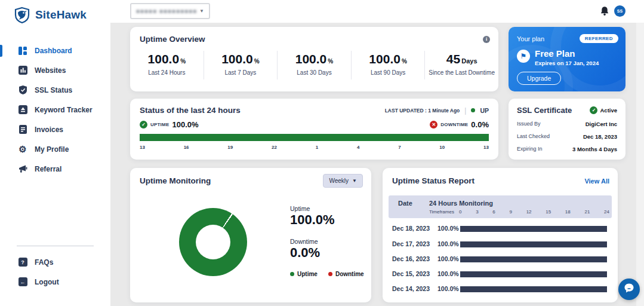  What do you see at coordinates (304, 274) in the screenshot?
I see `legend-uptime: Uptime` at bounding box center [304, 274].